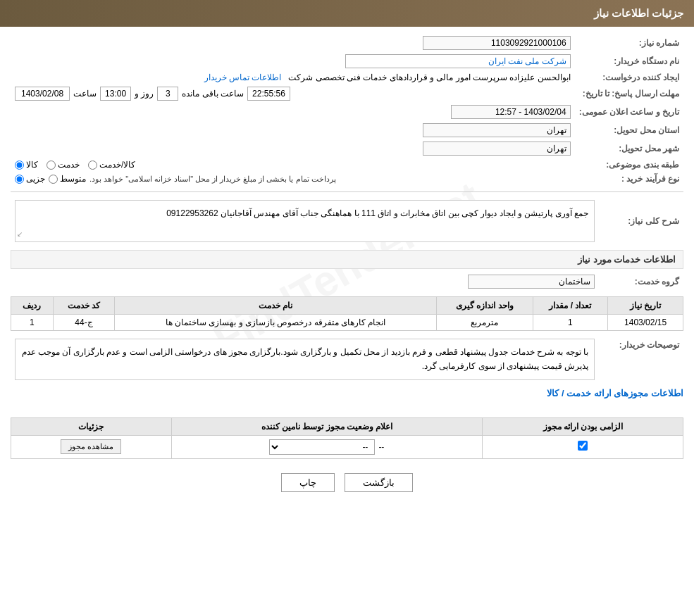 The image size is (694, 616). I want to click on date-input, so click(511, 112).